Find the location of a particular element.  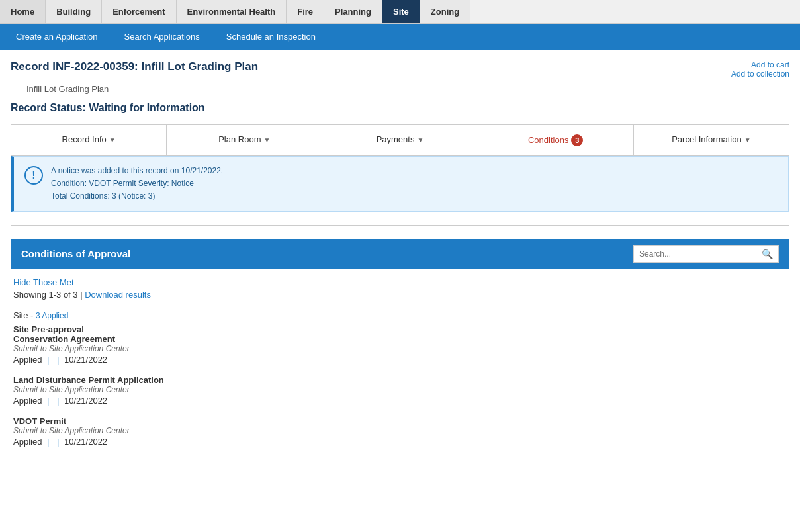

showing-text: Showing 1-3 of 3 | Download results is located at coordinates (400, 295).